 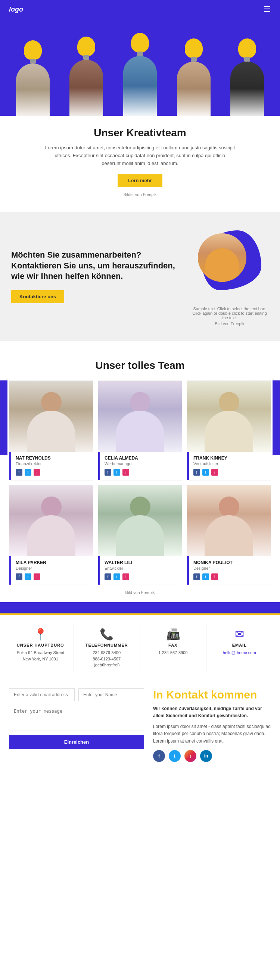 What do you see at coordinates (141, 568) in the screenshot?
I see `member-role-4: Entwickler` at bounding box center [141, 568].